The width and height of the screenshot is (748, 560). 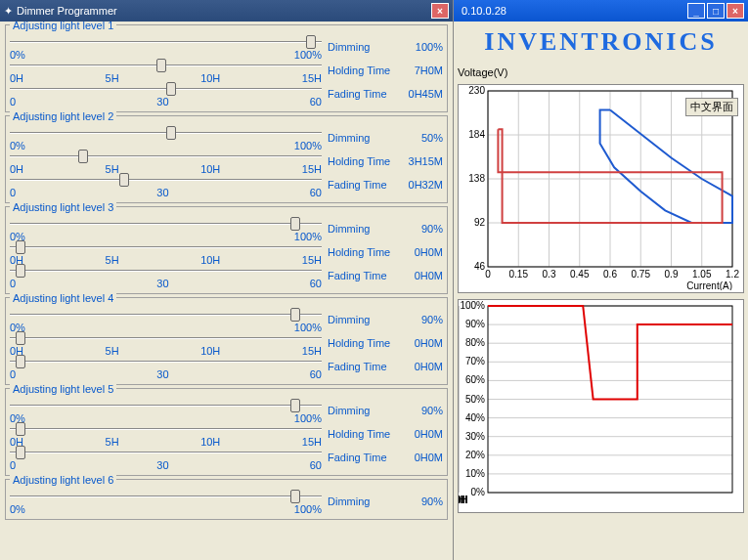 I want to click on group-legend: Adjusting light level 4, so click(x=63, y=298).